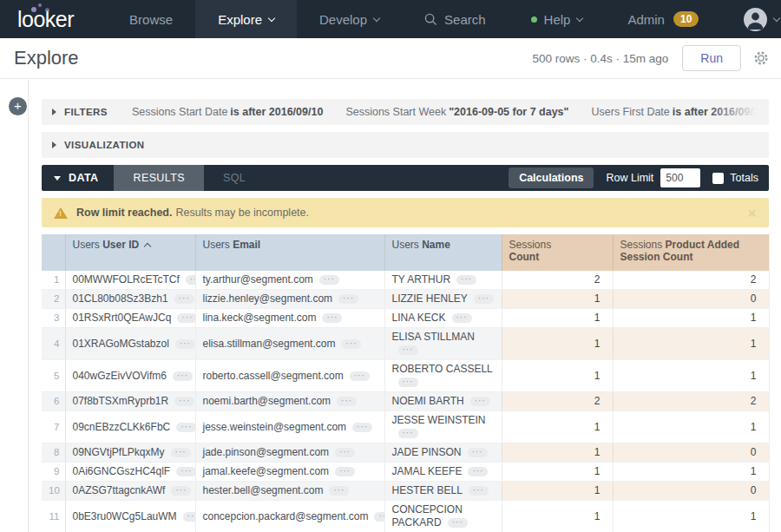 This screenshot has height=532, width=781. Describe the element at coordinates (290, 453) in the screenshot. I see `cell-email: jade.pinson@segment.com···` at that location.